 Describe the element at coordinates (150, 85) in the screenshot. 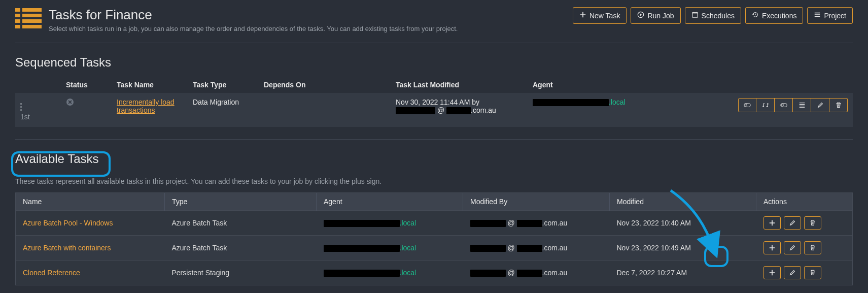

I see `col-task-name: Task Name` at that location.